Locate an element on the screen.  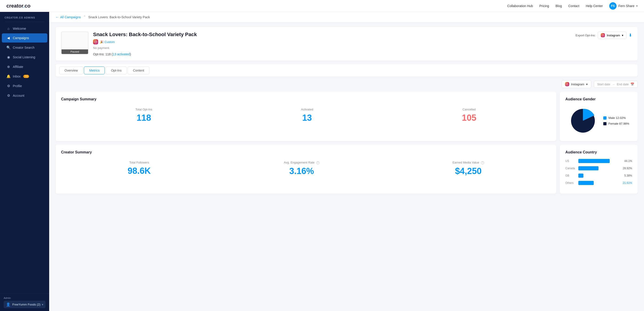
platform-filter: Instagram ▾ is located at coordinates (576, 84).